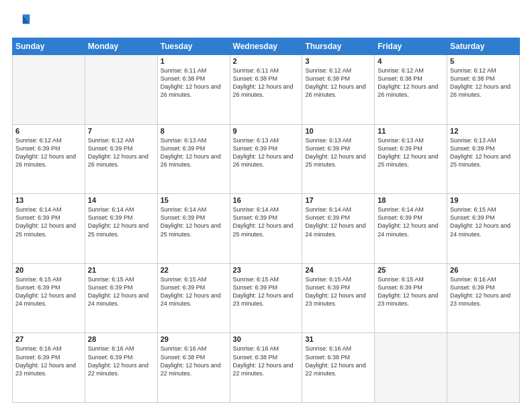 This screenshot has height=411, width=532. What do you see at coordinates (339, 270) in the screenshot?
I see `day-number: 24` at bounding box center [339, 270].